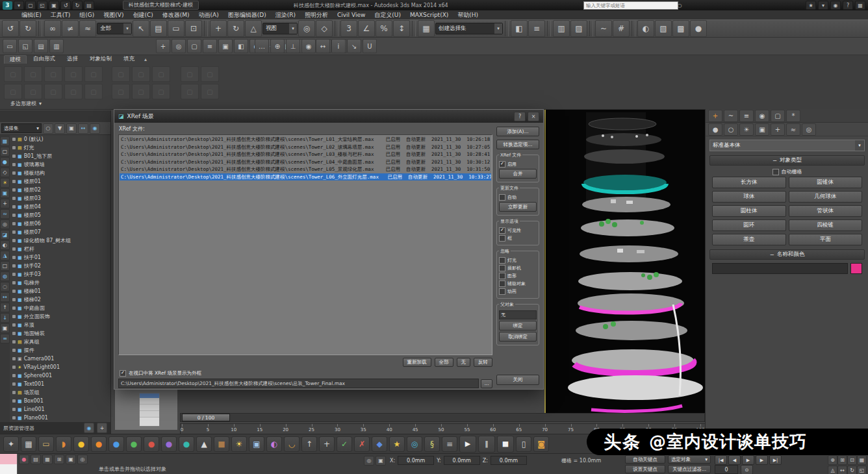 This screenshot has width=868, height=474. Describe the element at coordinates (81, 444) in the screenshot. I see `sphere-yellow-icon: ●` at that location.